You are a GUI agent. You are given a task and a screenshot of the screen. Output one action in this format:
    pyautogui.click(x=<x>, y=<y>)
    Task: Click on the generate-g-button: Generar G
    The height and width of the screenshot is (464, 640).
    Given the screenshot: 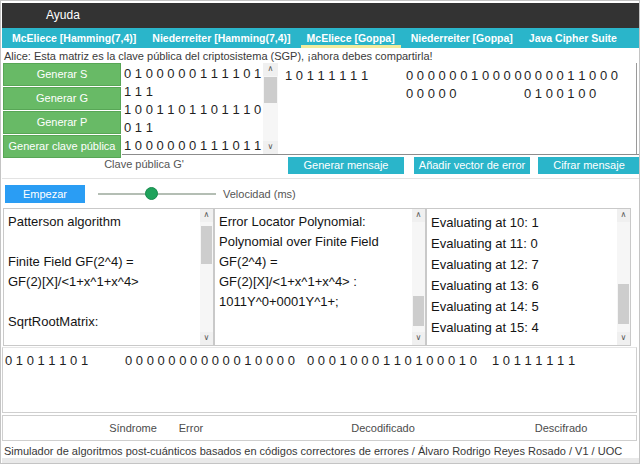 What is the action you would take?
    pyautogui.click(x=62, y=98)
    